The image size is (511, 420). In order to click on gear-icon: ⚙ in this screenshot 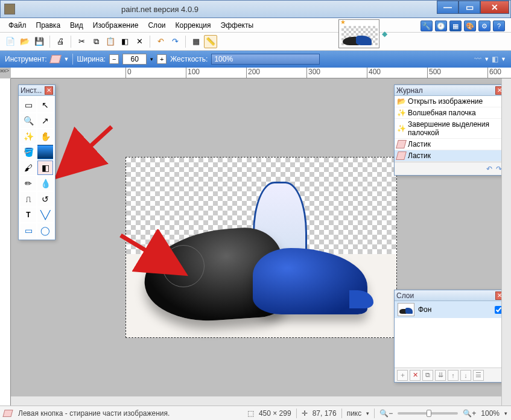, I will do `click(484, 26)`.